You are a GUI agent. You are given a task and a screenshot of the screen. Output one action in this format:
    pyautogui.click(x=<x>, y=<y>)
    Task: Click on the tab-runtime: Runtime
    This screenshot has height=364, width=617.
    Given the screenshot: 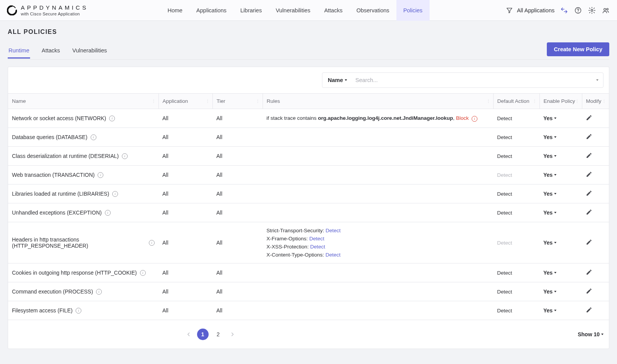 What is the action you would take?
    pyautogui.click(x=19, y=51)
    